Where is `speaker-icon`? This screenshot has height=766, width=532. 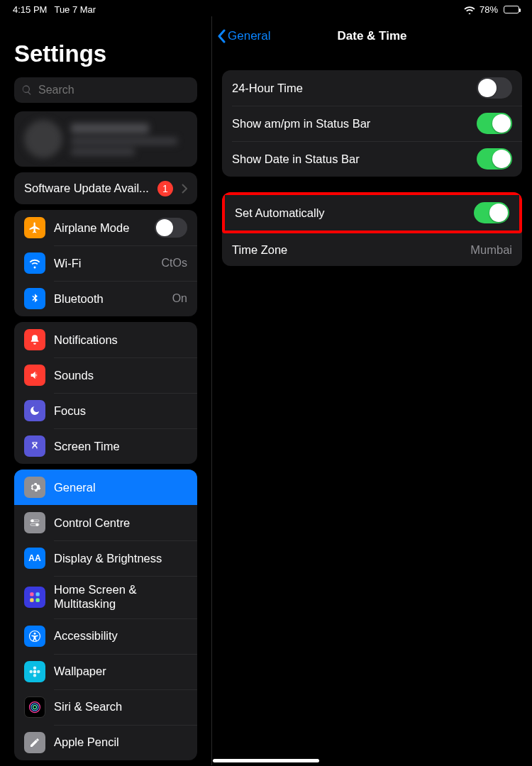
speaker-icon is located at coordinates (35, 375).